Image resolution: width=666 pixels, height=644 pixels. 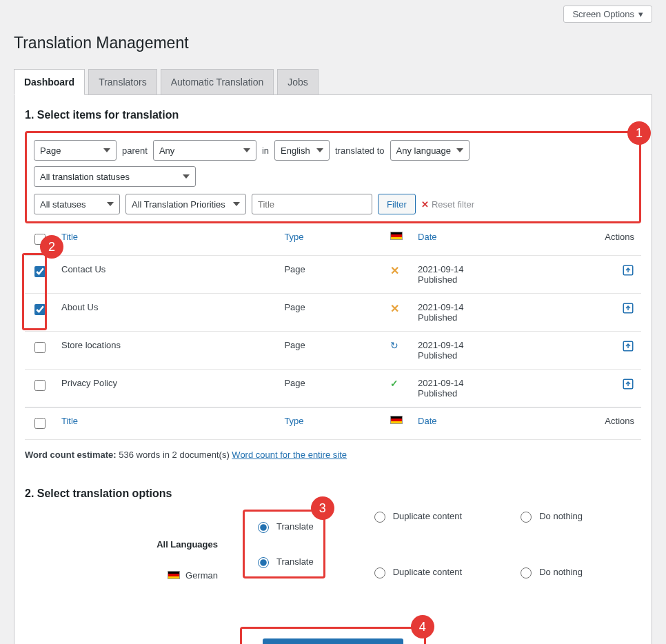 I want to click on screen-options-label: Screen Options, so click(x=603, y=14).